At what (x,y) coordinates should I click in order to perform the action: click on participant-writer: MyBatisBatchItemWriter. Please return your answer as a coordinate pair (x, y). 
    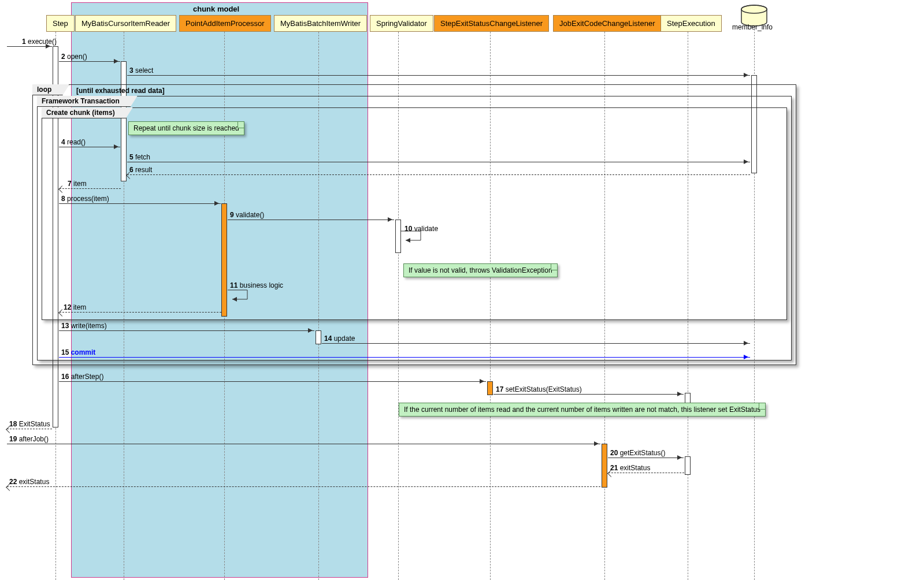
    Looking at the image, I should click on (320, 23).